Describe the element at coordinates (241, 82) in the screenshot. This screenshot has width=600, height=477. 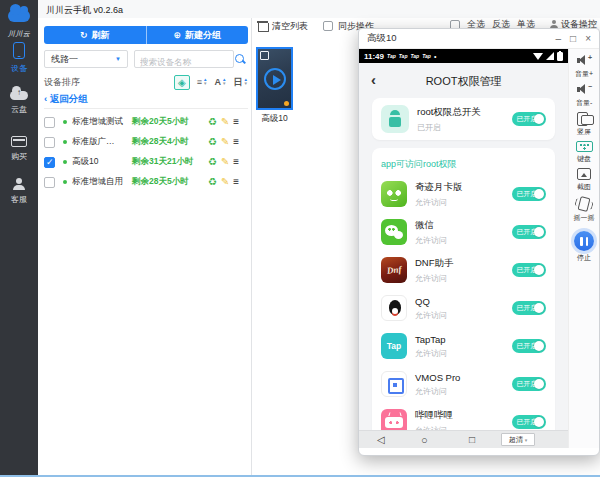
I see `date-sort-button: 日 ▲▼` at that location.